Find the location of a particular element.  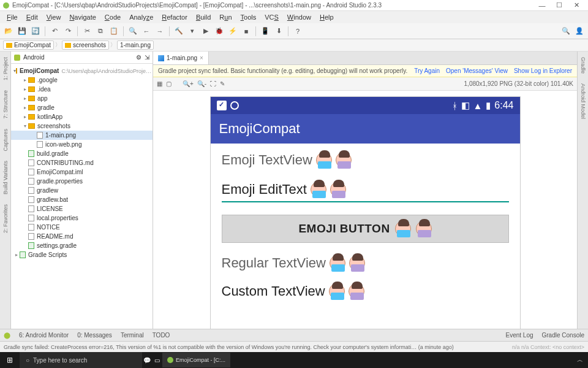

menu-run: Run is located at coordinates (225, 17).